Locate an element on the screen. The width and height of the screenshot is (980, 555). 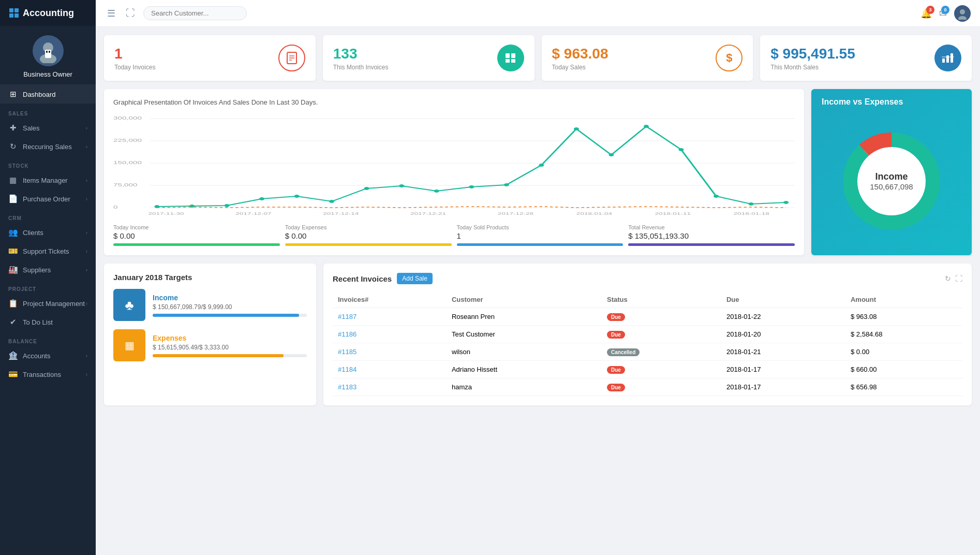
invoice-amount: $ 660.00 is located at coordinates (904, 370).